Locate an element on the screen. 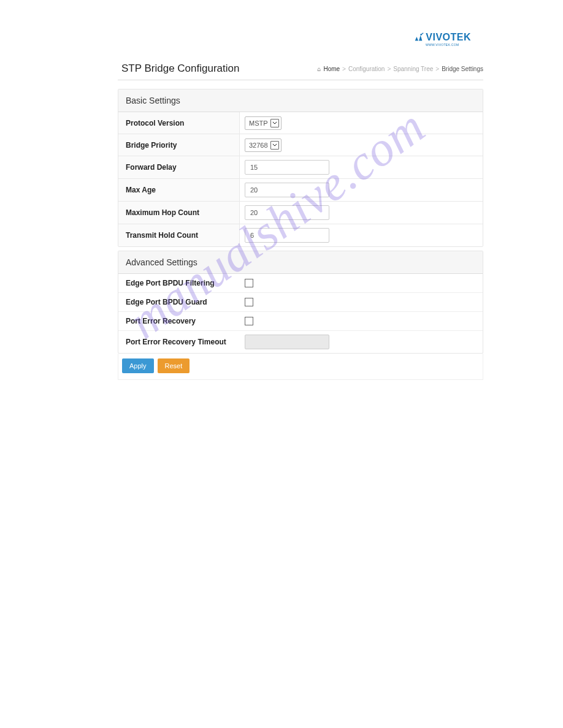 This screenshot has height=728, width=563. input-transmit-hold-count is located at coordinates (287, 235).